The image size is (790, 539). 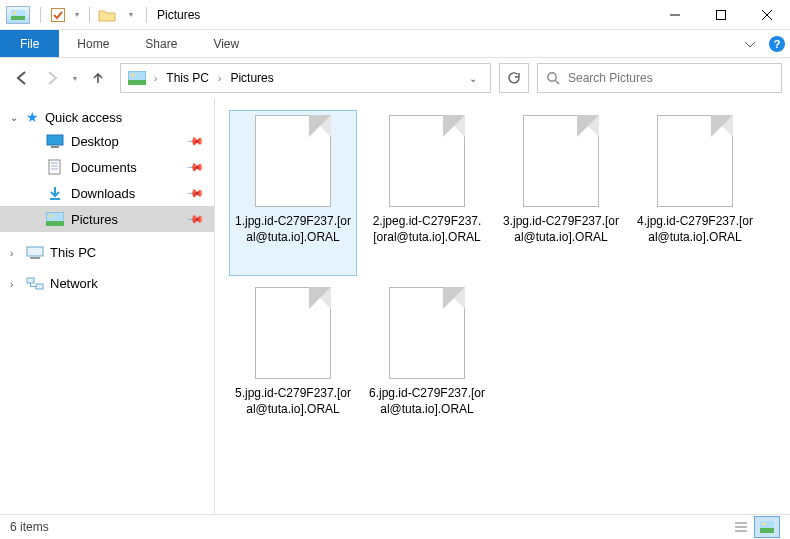 I want to click on sidebar-item-documents: Documents 📌, so click(x=107, y=167).